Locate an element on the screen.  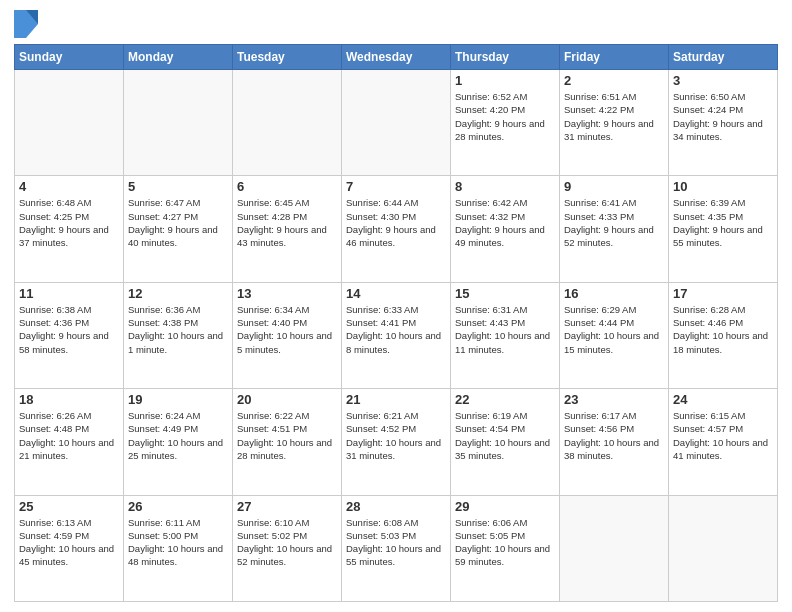
day-info: Sunrise: 6:11 AM Sunset: 5:00 PM Dayligh… is located at coordinates (178, 542).